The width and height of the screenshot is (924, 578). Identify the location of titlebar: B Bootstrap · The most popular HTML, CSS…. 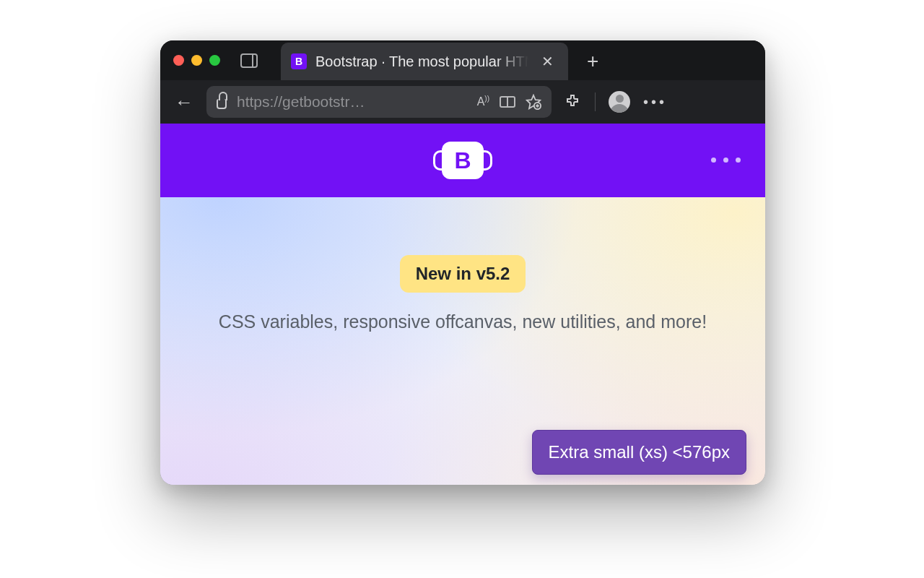
(463, 61).